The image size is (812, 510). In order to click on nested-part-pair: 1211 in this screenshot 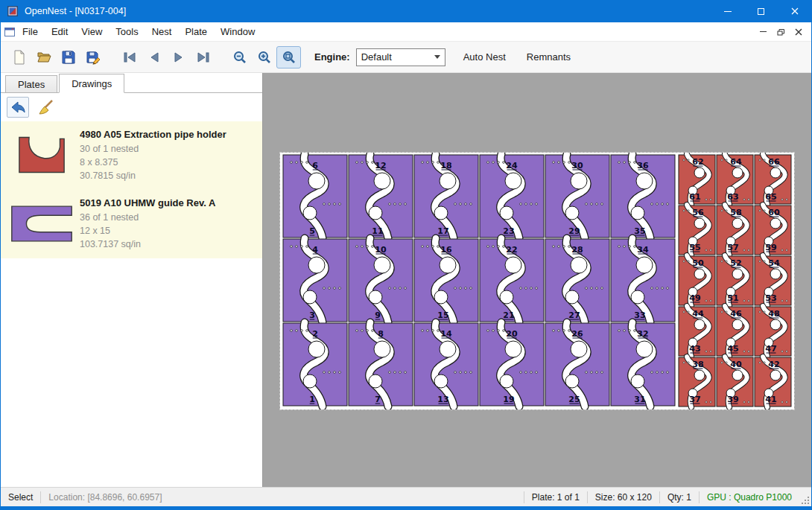, I will do `click(381, 197)`.